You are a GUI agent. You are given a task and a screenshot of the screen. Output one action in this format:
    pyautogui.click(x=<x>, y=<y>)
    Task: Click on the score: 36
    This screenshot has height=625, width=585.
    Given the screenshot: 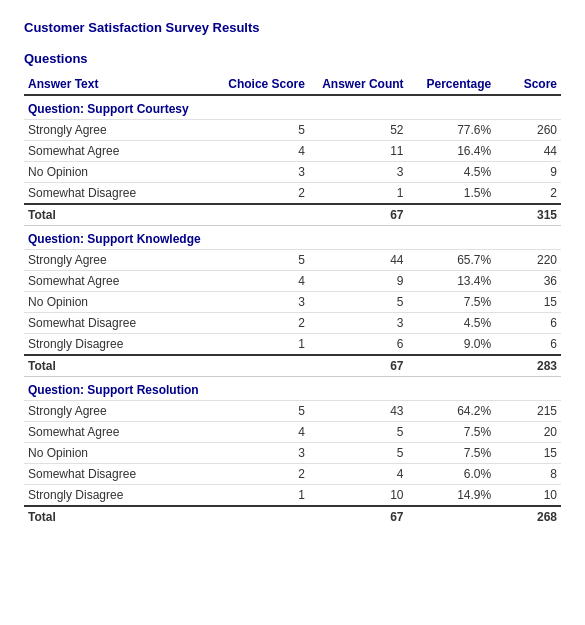 What is the action you would take?
    pyautogui.click(x=528, y=282)
    